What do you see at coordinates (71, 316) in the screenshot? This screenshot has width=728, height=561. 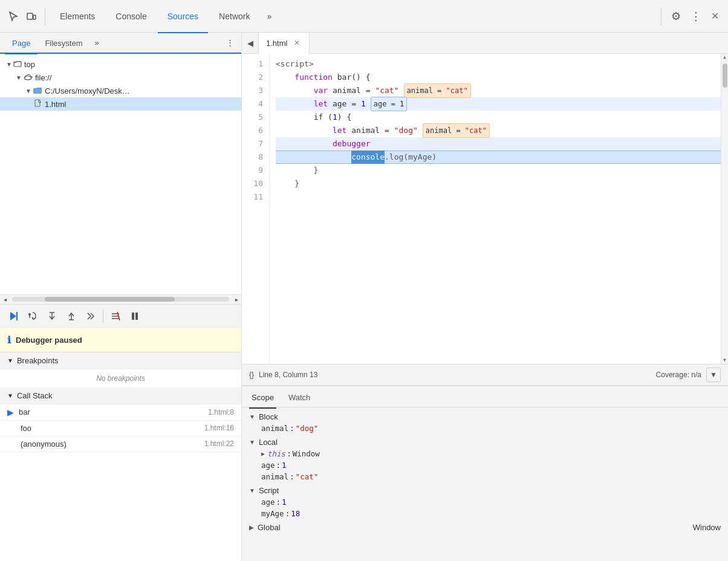 I see `step-out-btn` at bounding box center [71, 316].